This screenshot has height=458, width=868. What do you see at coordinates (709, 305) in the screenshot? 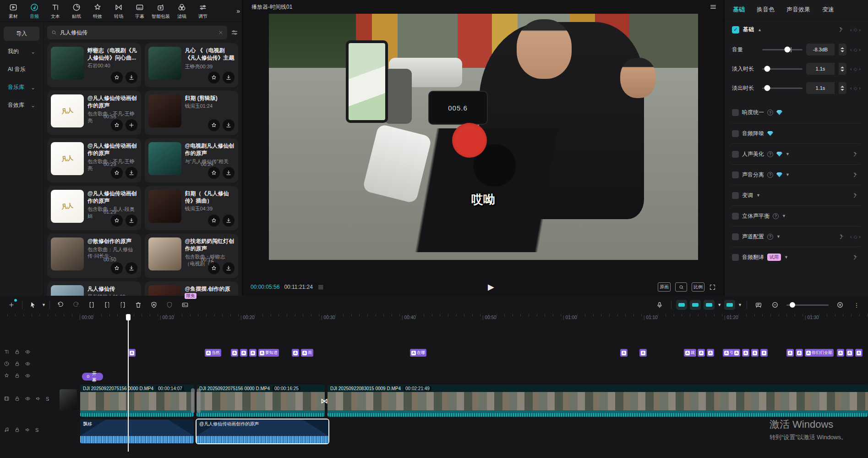
I see `link-toggle` at bounding box center [709, 305].